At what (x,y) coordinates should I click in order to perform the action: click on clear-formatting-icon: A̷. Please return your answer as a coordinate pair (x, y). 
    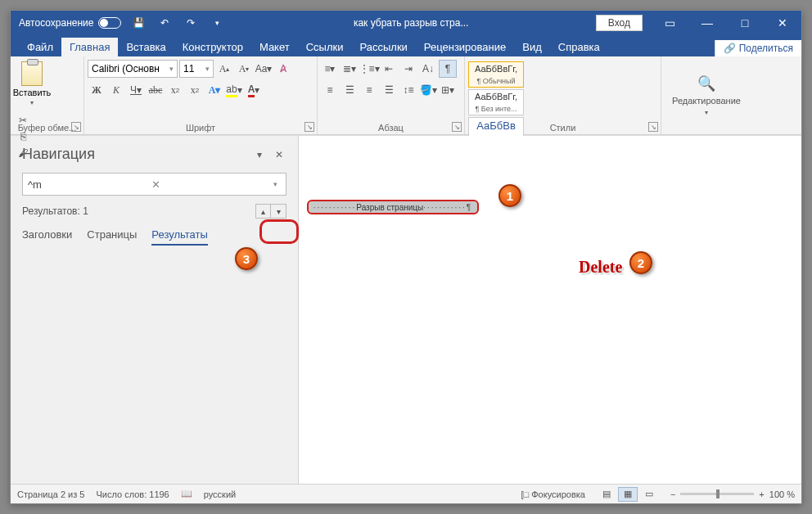
    Looking at the image, I should click on (283, 69).